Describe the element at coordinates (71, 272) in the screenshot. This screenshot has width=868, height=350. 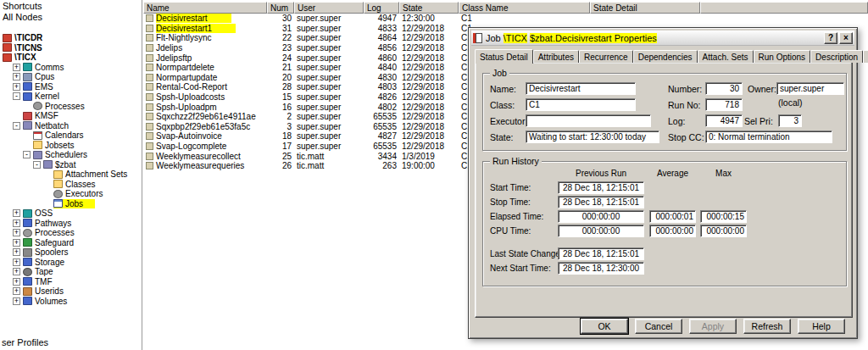
I see `tree-item-tape: +Tape` at that location.